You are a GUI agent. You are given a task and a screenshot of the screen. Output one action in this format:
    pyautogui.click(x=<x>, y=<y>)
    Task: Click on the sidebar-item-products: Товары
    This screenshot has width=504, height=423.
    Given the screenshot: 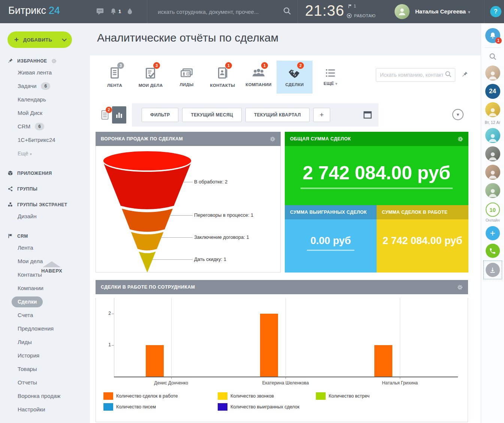 What is the action you would take?
    pyautogui.click(x=45, y=369)
    